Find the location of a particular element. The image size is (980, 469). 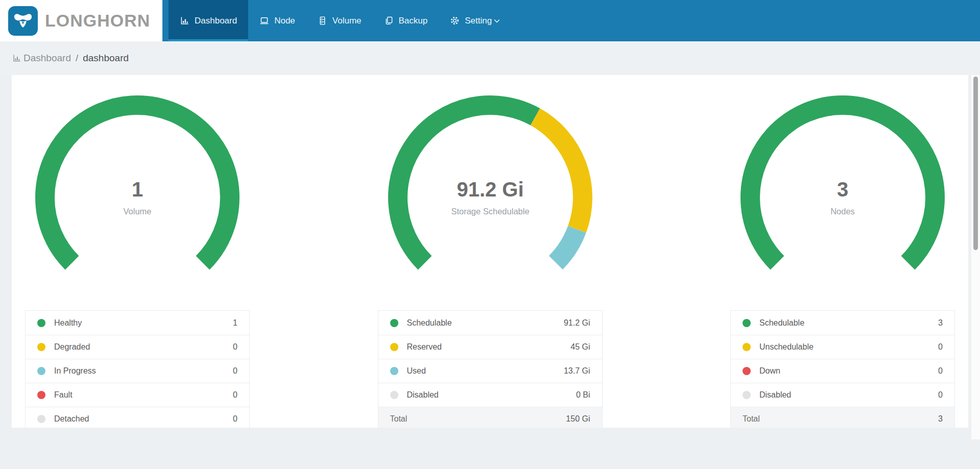

breadcrumb: Dashboard / dashboard is located at coordinates (490, 58).